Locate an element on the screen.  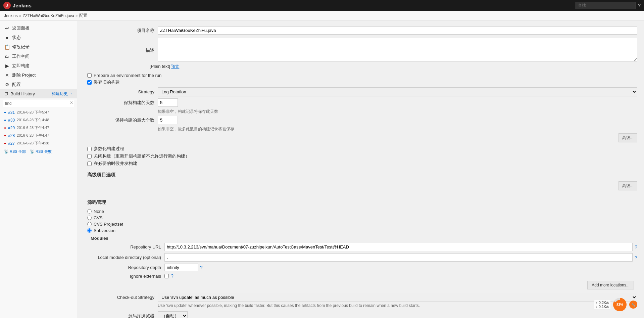
build-status-27: ● is located at coordinates (5, 143).